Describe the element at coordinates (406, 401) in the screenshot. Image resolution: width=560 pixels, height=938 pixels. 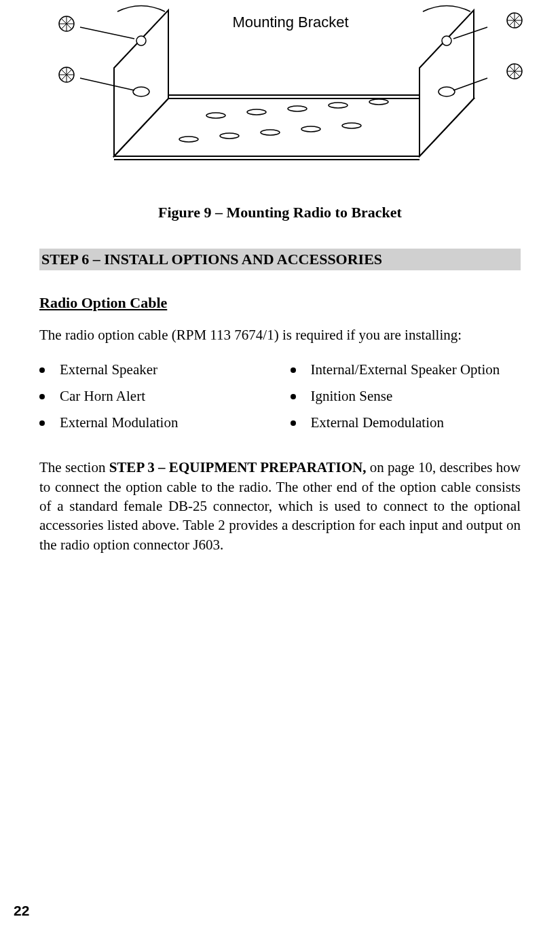
I see `bullet-column-right: Internal/External Speaker Option Ignitio…` at that location.